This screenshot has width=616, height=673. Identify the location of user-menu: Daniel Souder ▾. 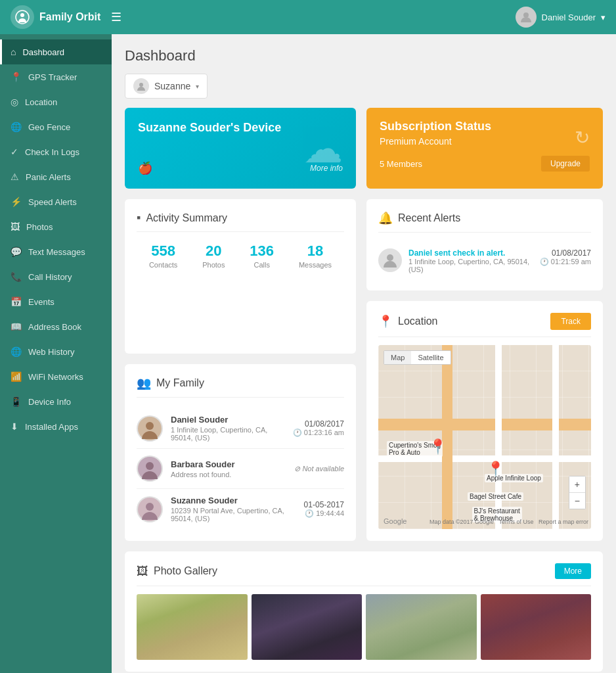
(561, 17).